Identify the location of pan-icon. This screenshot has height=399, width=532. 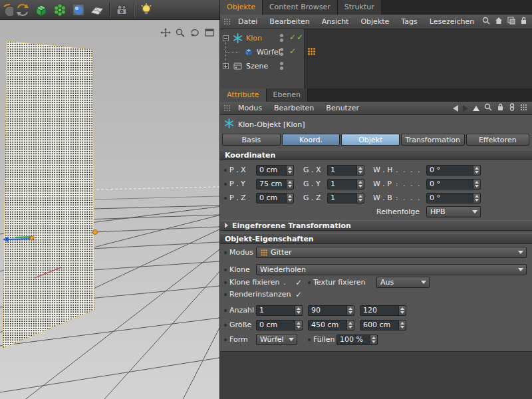
(166, 32).